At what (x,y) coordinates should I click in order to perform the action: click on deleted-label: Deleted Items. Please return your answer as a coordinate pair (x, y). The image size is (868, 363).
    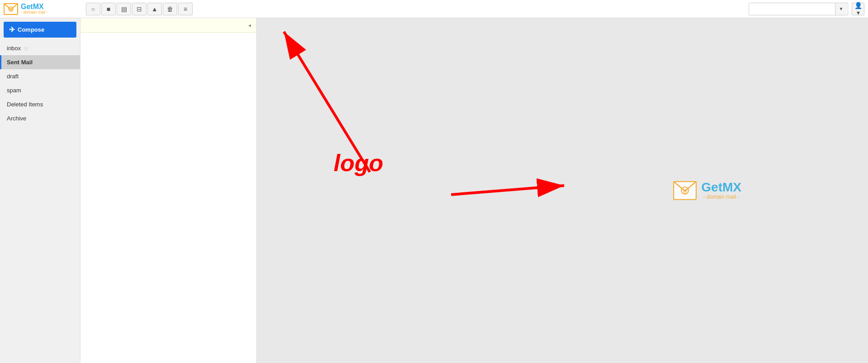
    Looking at the image, I should click on (25, 104).